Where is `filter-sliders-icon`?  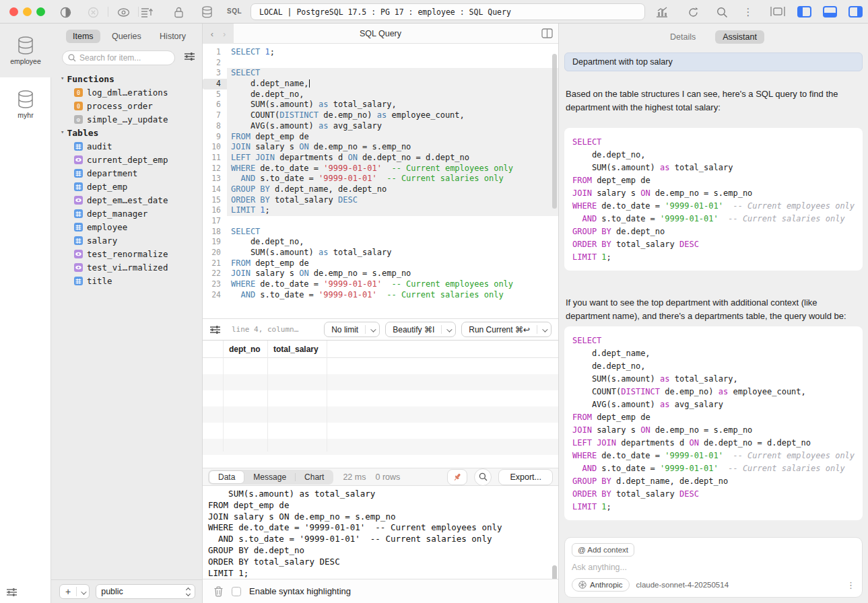 filter-sliders-icon is located at coordinates (190, 57).